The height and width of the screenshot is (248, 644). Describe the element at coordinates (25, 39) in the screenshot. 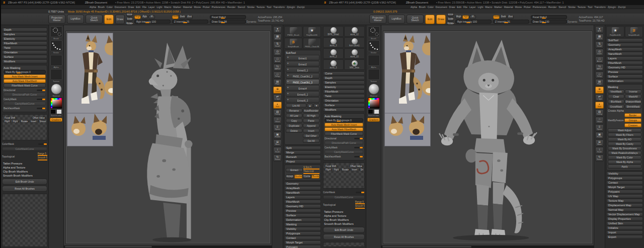

I see `brush-palette-section: Elasticity` at that location.